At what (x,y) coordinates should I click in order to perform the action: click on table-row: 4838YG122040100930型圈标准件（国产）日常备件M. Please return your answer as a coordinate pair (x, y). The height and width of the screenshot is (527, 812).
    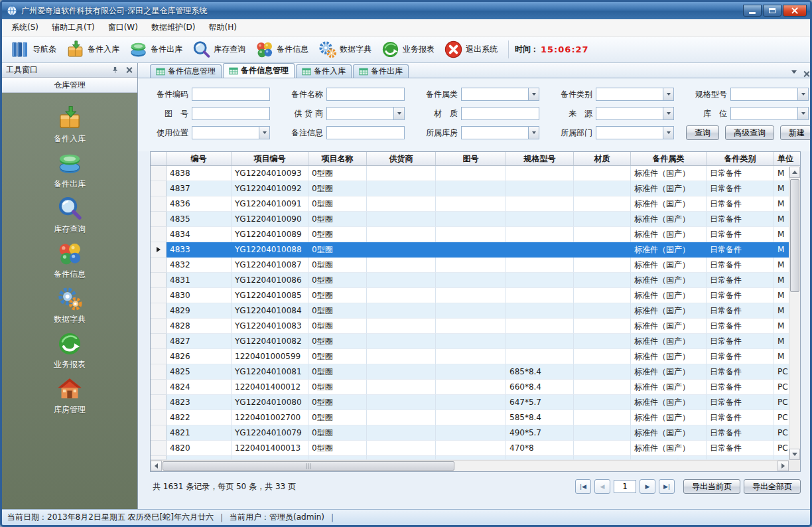
    Looking at the image, I should click on (475, 174).